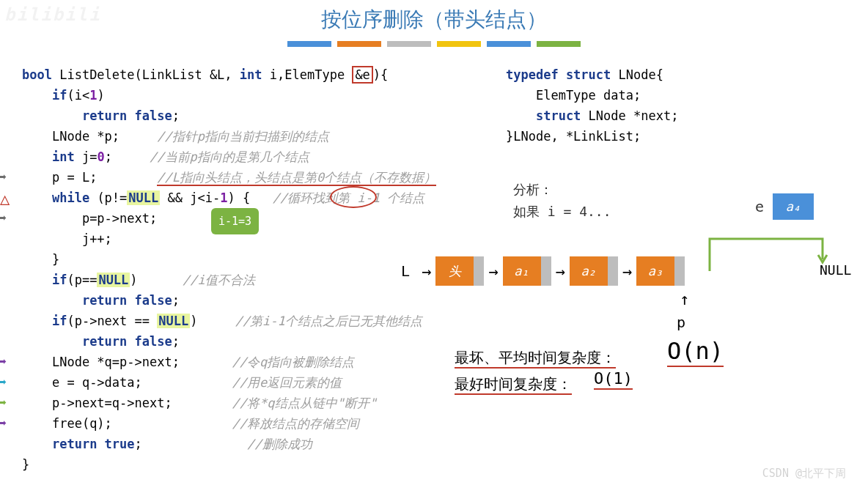  Describe the element at coordinates (760, 207) in the screenshot. I see `e-label: e` at that location.